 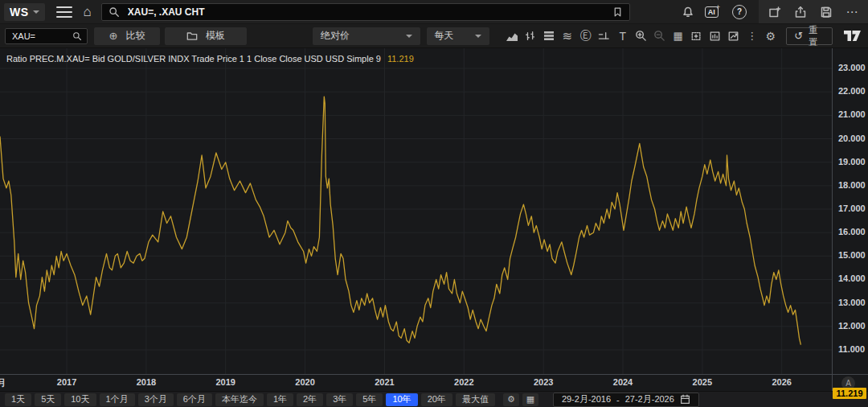 What do you see at coordinates (434, 399) in the screenshot?
I see `range-toolbar: 1天5天10天1个月3个月6个月本年迄今1年2年3年5年10年20年最大值 ⚙ …` at bounding box center [434, 399].